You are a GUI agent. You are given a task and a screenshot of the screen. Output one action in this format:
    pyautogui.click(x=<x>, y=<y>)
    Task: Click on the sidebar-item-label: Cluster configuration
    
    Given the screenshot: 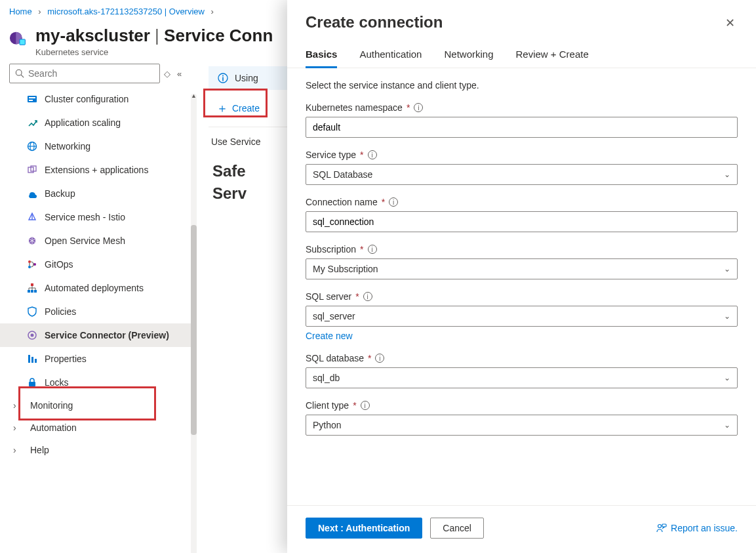 What is the action you would take?
    pyautogui.click(x=87, y=99)
    